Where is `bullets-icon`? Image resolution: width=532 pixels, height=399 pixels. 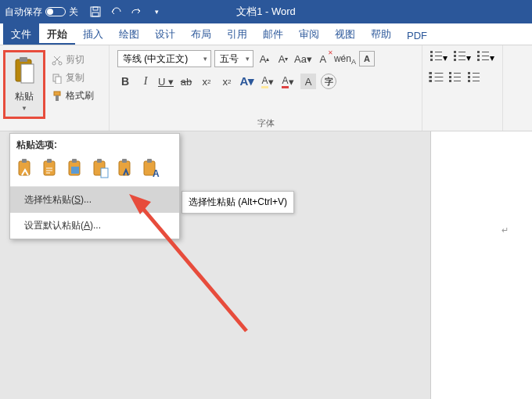
bullets-icon is located at coordinates (437, 56).